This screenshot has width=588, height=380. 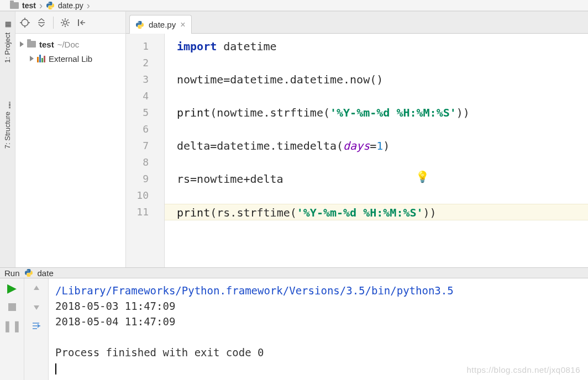 I want to click on tool-stripe-left: 1: Project ▦ 7: Structure, so click(x=8, y=139).